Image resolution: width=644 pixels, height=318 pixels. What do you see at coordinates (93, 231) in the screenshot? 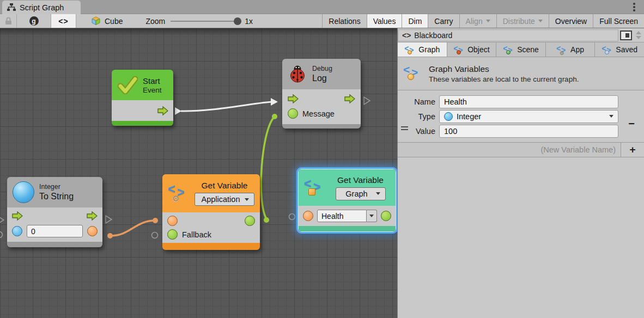
I see `string-output-port` at bounding box center [93, 231].